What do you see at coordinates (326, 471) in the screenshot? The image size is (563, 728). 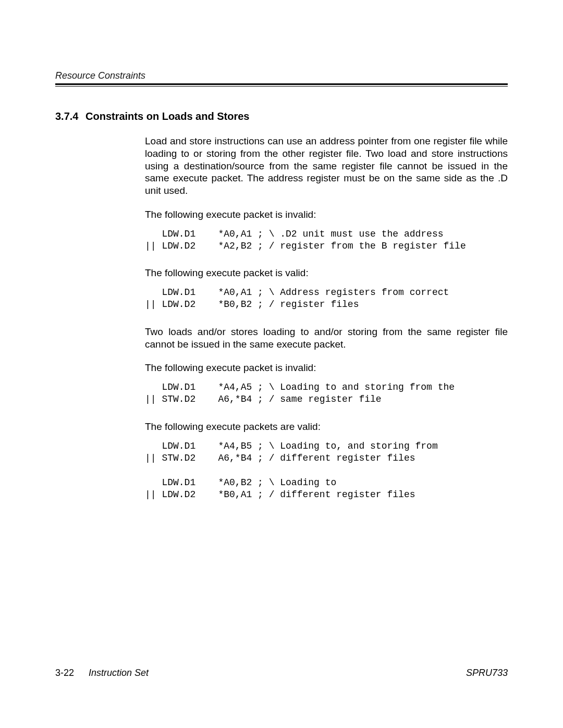 I see `code-block: LDW.D1 *A4,B5 ; \ Loading to, and storin…` at bounding box center [326, 471].